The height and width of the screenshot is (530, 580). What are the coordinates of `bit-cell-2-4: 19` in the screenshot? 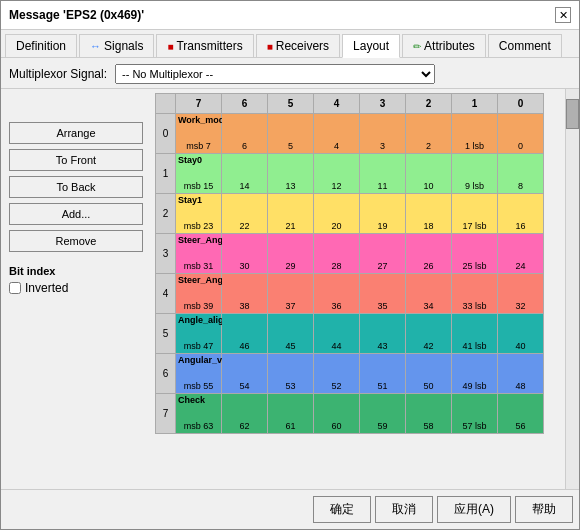 It's located at (383, 214).